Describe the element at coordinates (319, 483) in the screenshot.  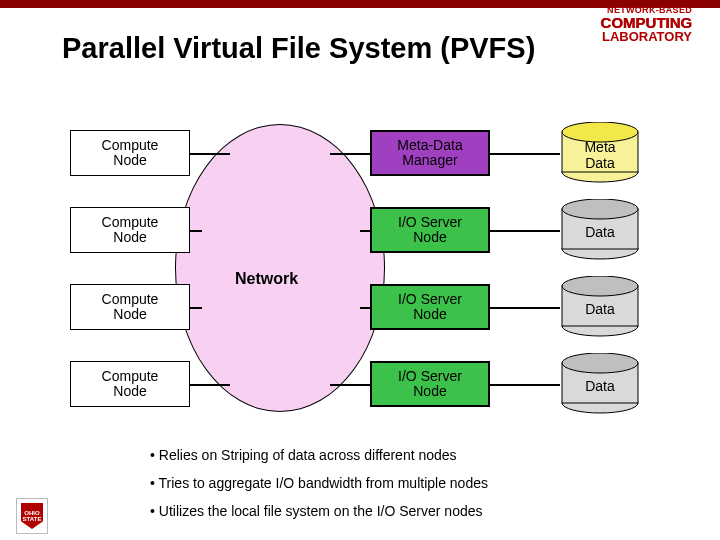
I see `bullet-list: • Relies on Striping of data across diff…` at that location.